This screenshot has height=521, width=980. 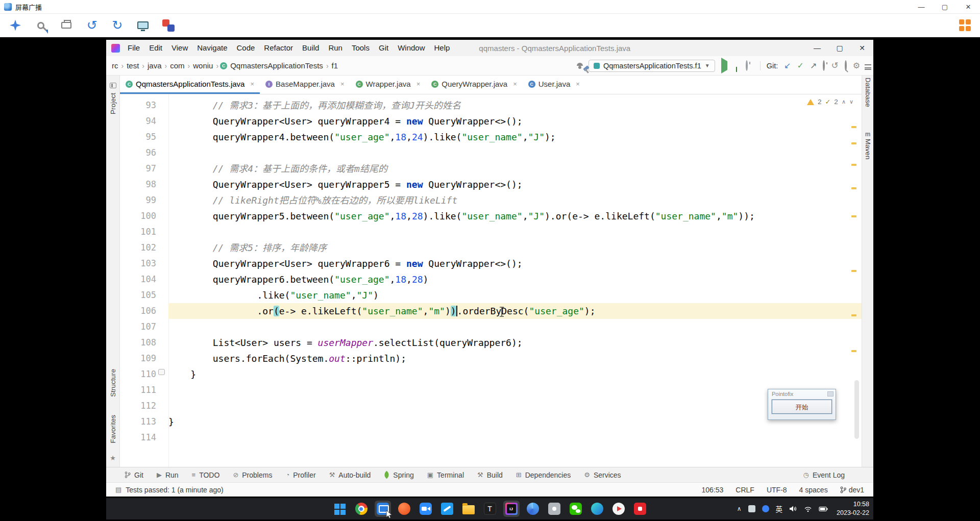 What do you see at coordinates (66, 26) in the screenshot?
I see `print-icon` at bounding box center [66, 26].